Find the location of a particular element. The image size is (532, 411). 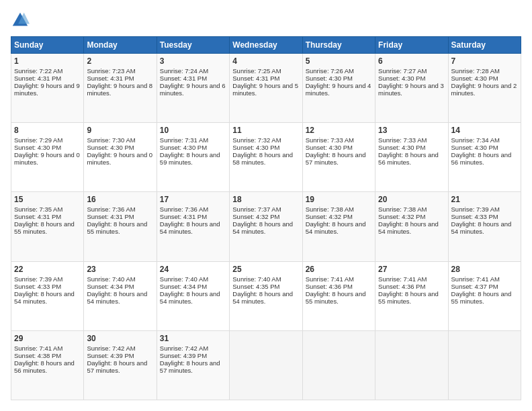

day-number: 22 is located at coordinates (47, 269).